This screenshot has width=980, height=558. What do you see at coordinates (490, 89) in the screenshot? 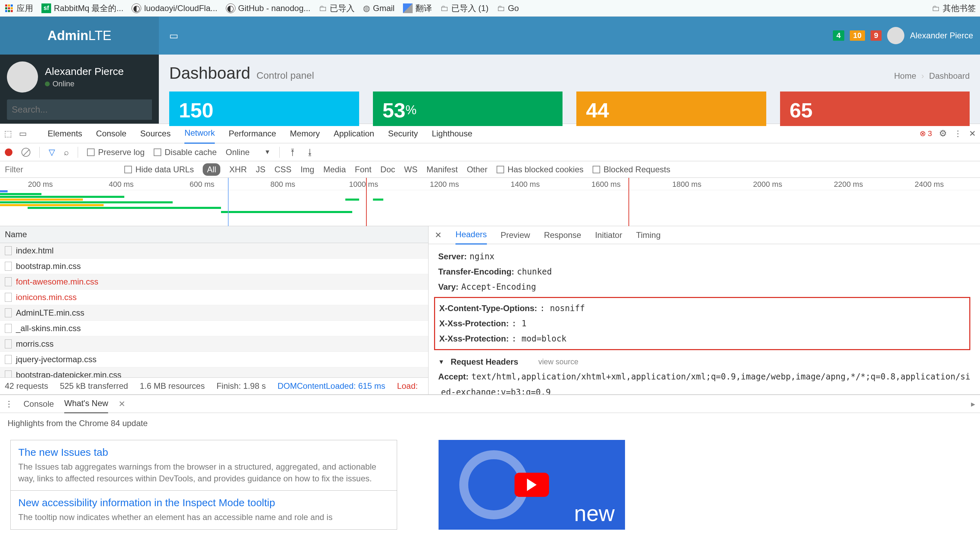
I see `main-row: Alexander Pierce Online Dashboard Contro…` at bounding box center [490, 89].